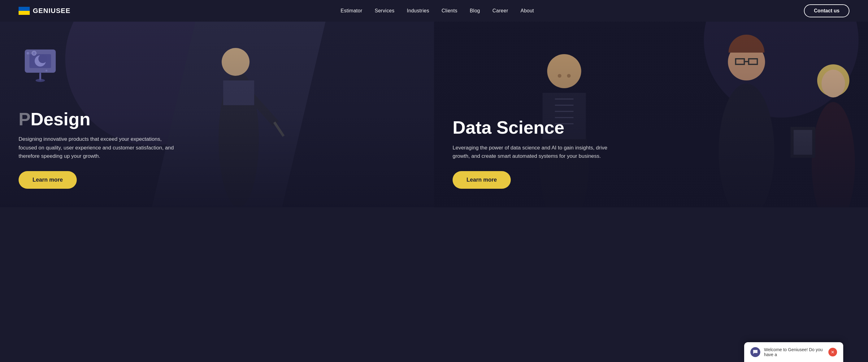 The width and height of the screenshot is (868, 362). I want to click on design-learn-more-button: Learn more, so click(48, 180).